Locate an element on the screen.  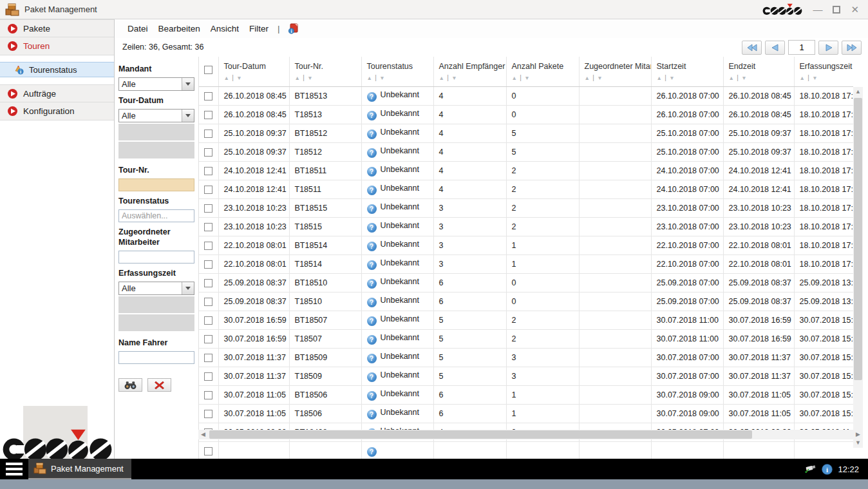
sidebar-item-auftraege: Aufträge is located at coordinates (57, 93).